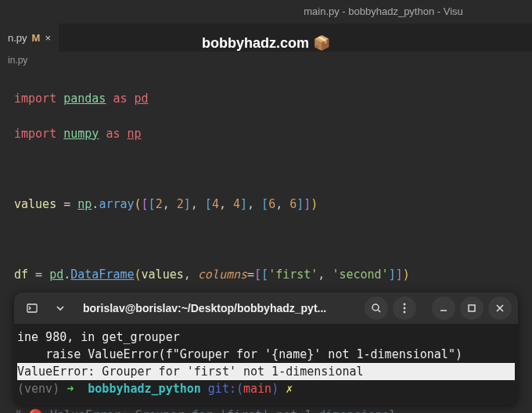 The height and width of the screenshot is (413, 532). What do you see at coordinates (30, 38) in the screenshot?
I see `tab-main-py: n.py M ×` at bounding box center [30, 38].